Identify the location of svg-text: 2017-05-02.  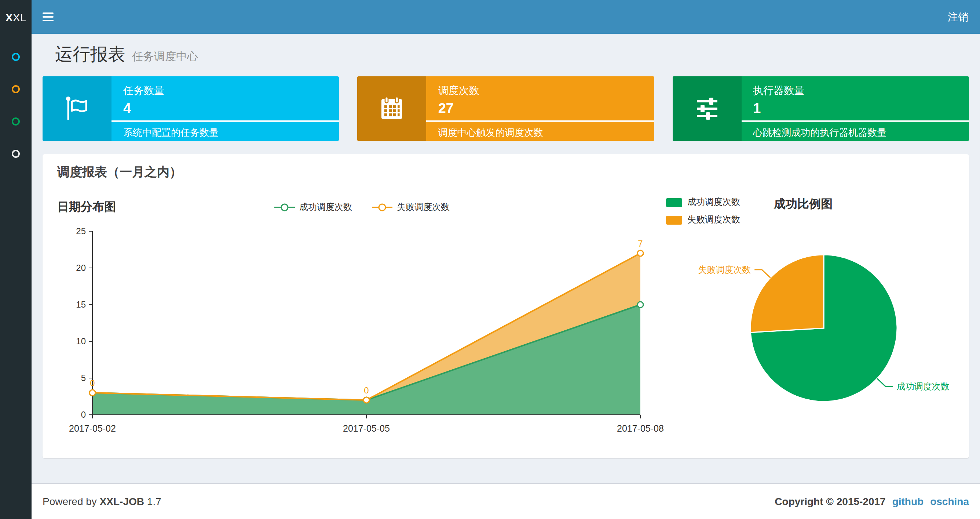
(92, 428).